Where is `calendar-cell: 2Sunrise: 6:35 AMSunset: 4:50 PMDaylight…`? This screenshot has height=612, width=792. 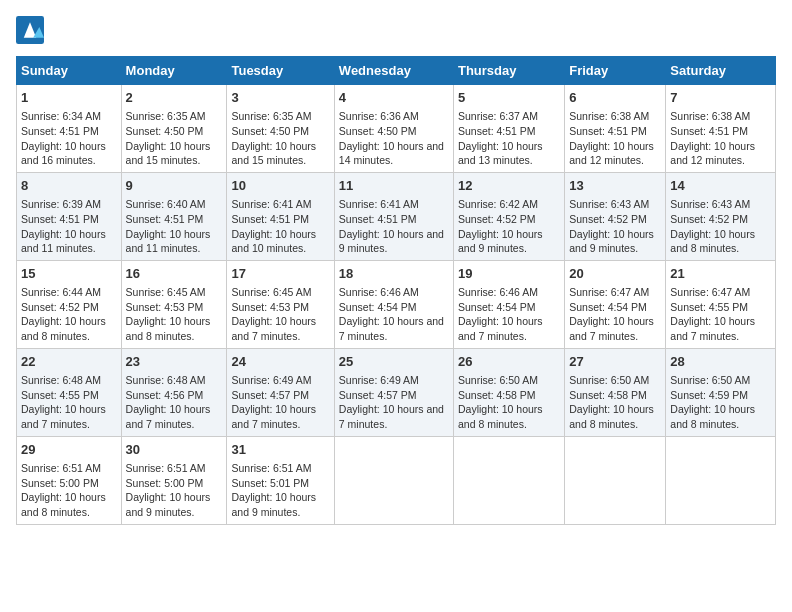 calendar-cell: 2Sunrise: 6:35 AMSunset: 4:50 PMDaylight… is located at coordinates (174, 129).